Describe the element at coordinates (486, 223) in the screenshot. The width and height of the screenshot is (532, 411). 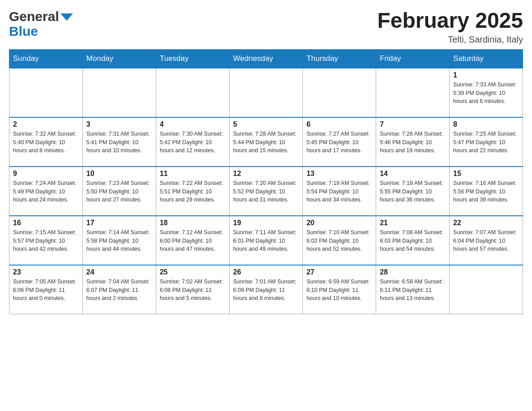
I see `day-number: 22` at that location.